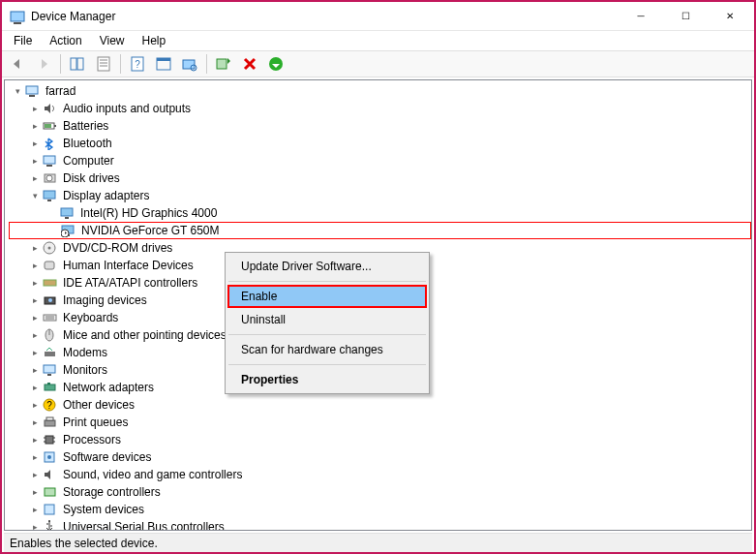 This screenshot has width=756, height=554. I want to click on tree-item: ▸System devices, so click(379, 509).